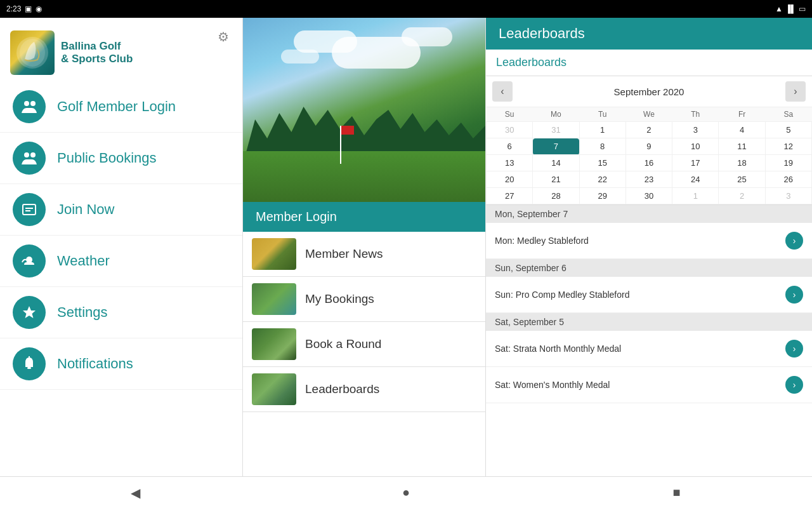  I want to click on calendar-week-row: 6789101112, so click(650, 147).